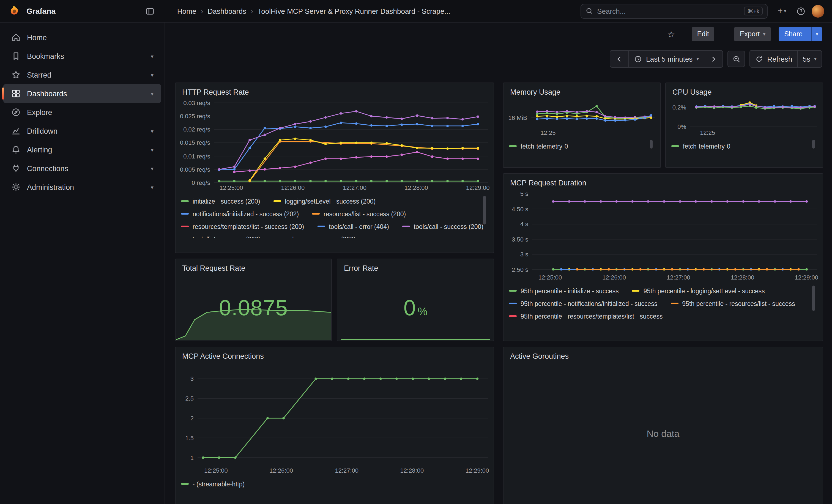 This screenshot has height=504, width=832. What do you see at coordinates (82, 56) in the screenshot?
I see `sidebar-item-bookmarks: Bookmarks ▾` at bounding box center [82, 56].